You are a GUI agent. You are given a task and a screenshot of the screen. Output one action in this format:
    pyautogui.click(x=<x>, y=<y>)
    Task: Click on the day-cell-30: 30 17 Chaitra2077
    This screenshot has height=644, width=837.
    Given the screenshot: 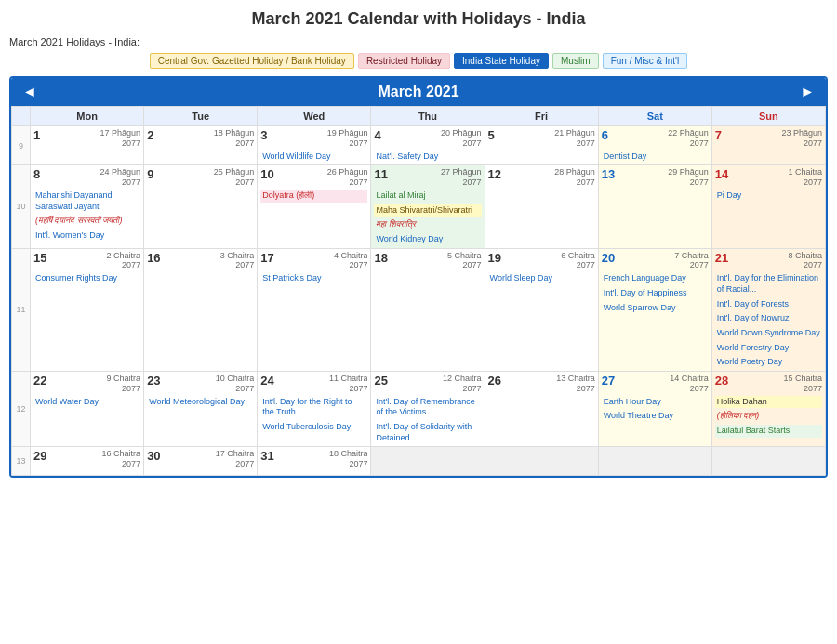 What is the action you would take?
    pyautogui.click(x=201, y=461)
    